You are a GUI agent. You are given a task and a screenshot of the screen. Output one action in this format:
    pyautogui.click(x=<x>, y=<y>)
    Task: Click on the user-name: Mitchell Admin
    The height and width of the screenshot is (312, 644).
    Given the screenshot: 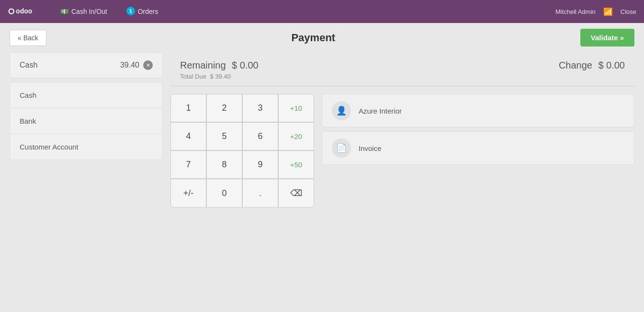 What is the action you would take?
    pyautogui.click(x=576, y=12)
    